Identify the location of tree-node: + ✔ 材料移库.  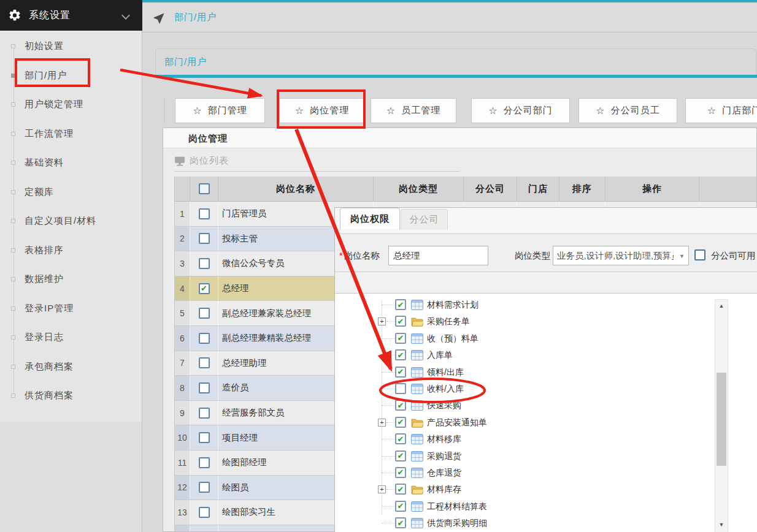
(546, 439).